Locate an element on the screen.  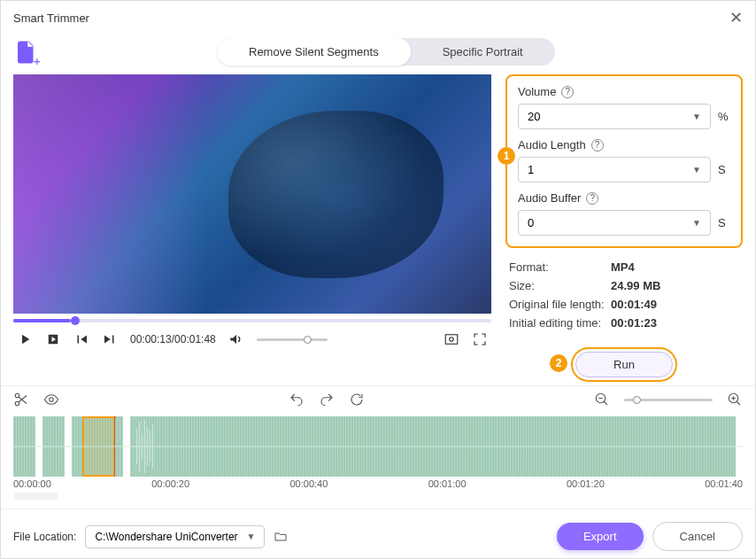
volume-icon is located at coordinates (236, 339).